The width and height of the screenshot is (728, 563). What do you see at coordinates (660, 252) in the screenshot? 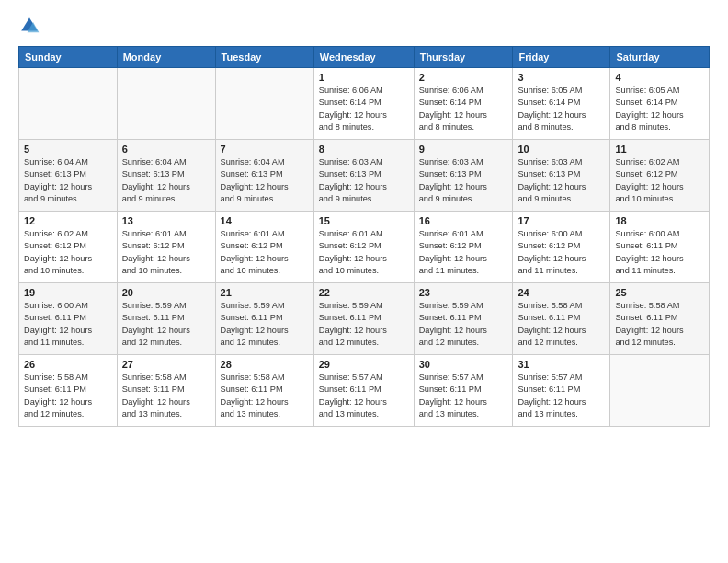
I see `day-info: Sunrise: 6:00 AM Sunset: 6:11 PM Dayligh…` at bounding box center [660, 252].